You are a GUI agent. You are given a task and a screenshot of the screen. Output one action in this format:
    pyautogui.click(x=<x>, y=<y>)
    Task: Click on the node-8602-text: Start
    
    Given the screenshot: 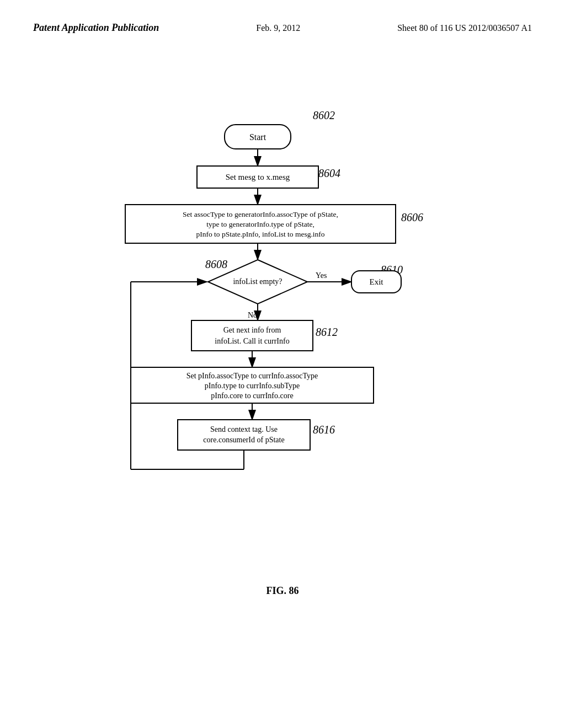 What is the action you would take?
    pyautogui.click(x=258, y=137)
    